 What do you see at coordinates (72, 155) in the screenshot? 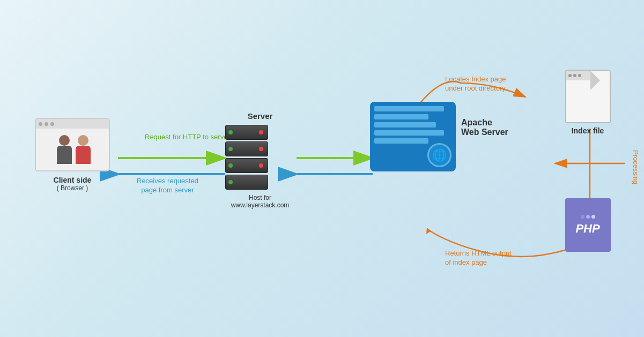
I see `client-node: Client side ( Browser )` at bounding box center [72, 155].